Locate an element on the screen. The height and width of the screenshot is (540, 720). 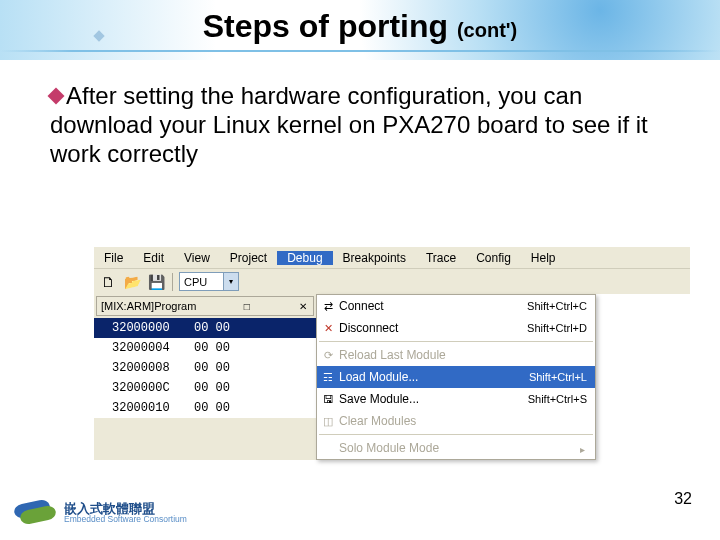
cpu-dropdown: CPU ▾ is located at coordinates (209, 282).